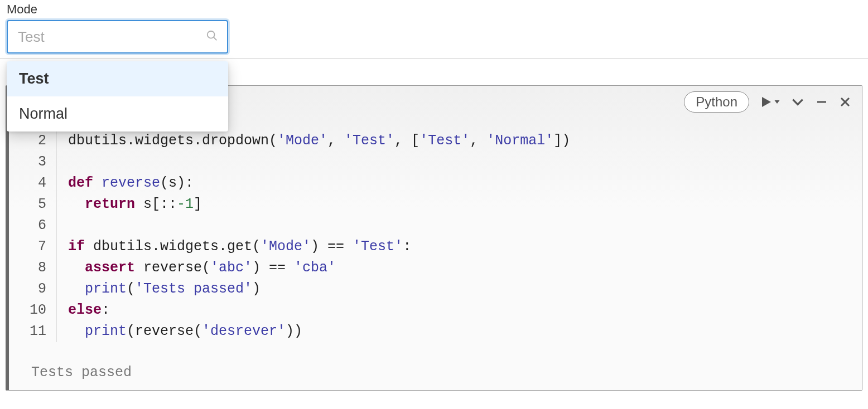  I want to click on mode-combobox, so click(117, 37).